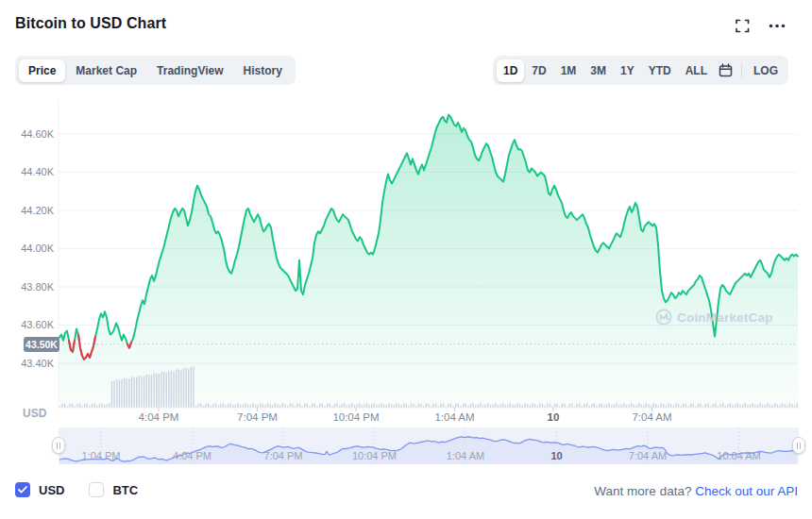 This screenshot has height=519, width=812. What do you see at coordinates (113, 490) in the screenshot?
I see `legend-item-btc: BTC` at bounding box center [113, 490].